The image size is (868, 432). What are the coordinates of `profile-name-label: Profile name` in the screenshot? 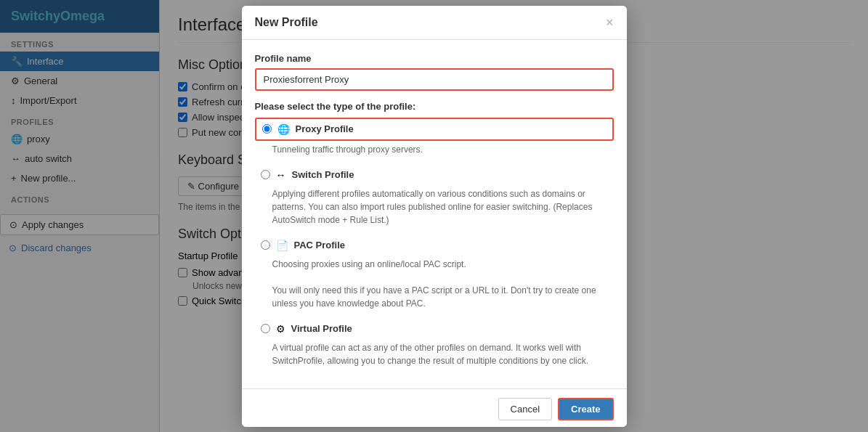 It's located at (434, 58).